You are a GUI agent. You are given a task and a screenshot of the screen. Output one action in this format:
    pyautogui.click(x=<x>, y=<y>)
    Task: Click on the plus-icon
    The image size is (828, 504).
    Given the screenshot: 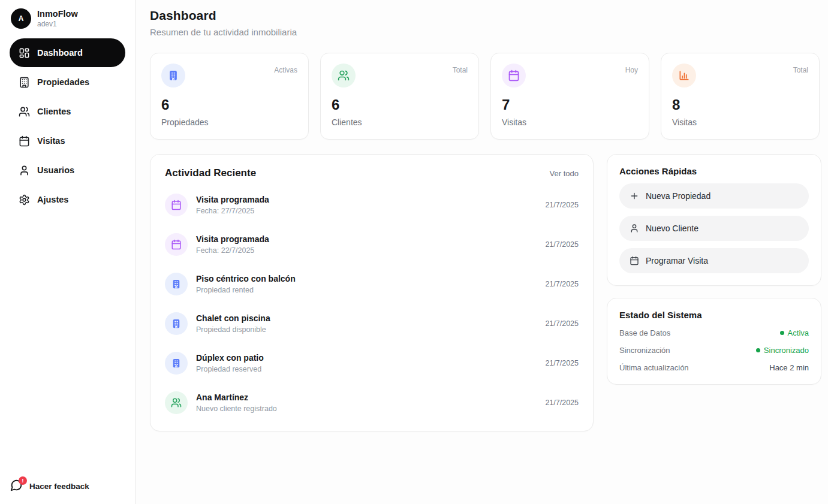 What is the action you would take?
    pyautogui.click(x=634, y=196)
    